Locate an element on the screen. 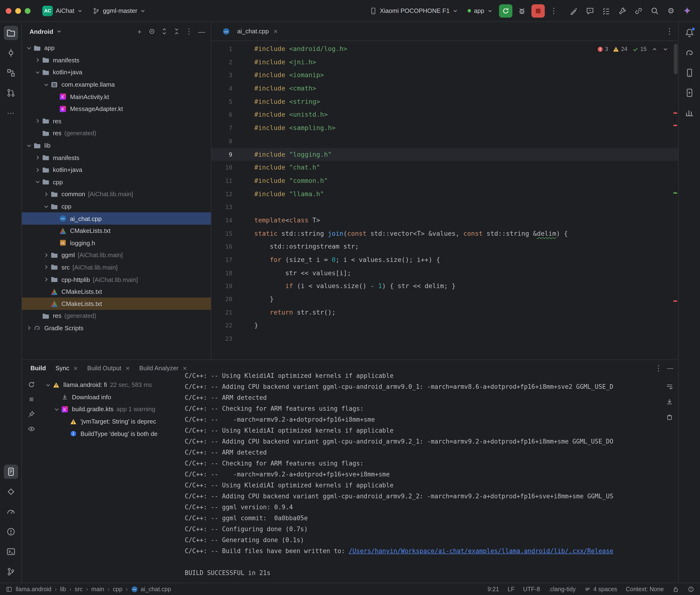  minimize-window-button is located at coordinates (18, 11).